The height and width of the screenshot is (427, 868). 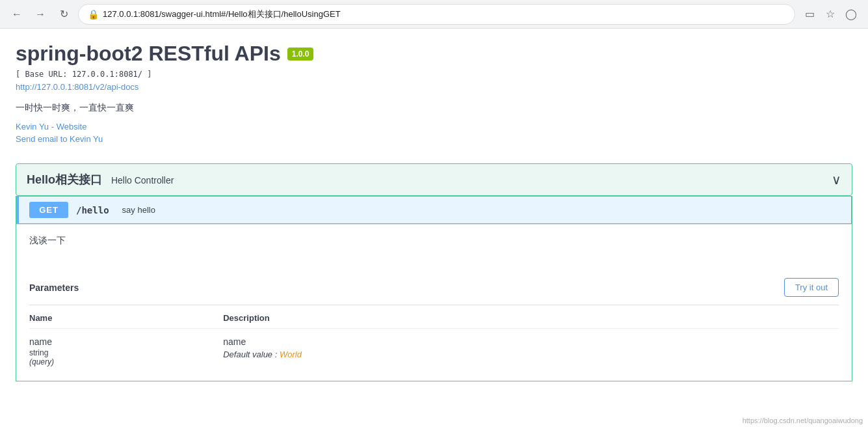 I want to click on table-header-row: Name Description, so click(x=434, y=317).